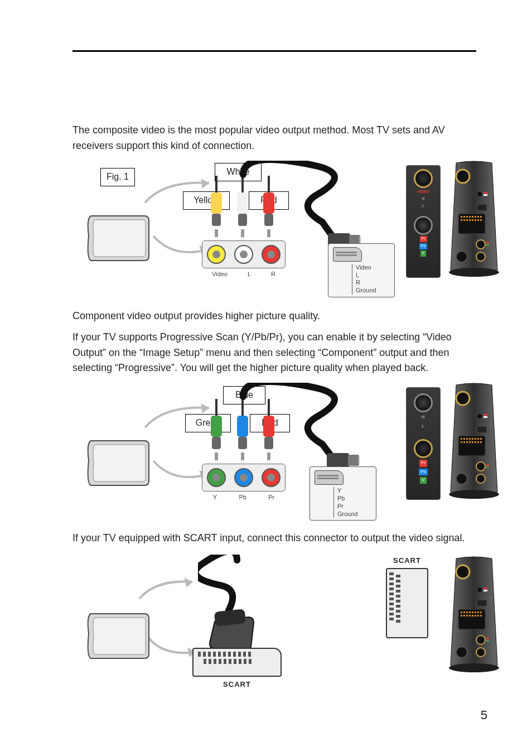  Describe the element at coordinates (243, 430) in the screenshot. I see `rca-plugs-icon` at that location.